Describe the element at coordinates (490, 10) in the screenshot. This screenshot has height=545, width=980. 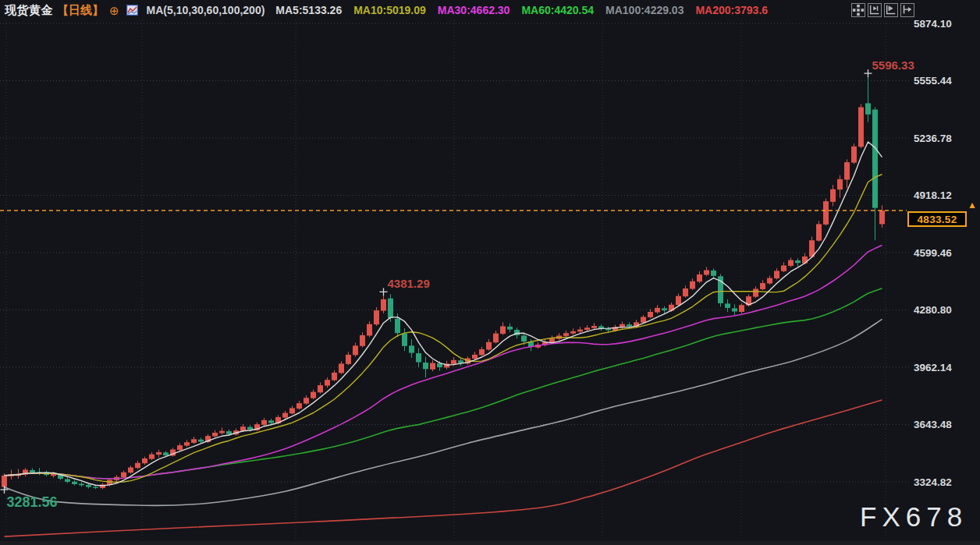
I see `chart-header: 现货黄金 【日线】 ⊕ MA(5,10,30,60,100,200) MA5:5…` at that location.